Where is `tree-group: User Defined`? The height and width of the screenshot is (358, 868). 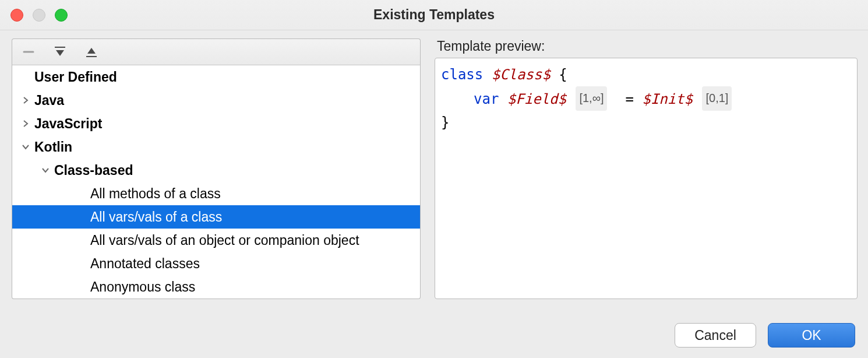
tree-group: User Defined is located at coordinates (216, 77).